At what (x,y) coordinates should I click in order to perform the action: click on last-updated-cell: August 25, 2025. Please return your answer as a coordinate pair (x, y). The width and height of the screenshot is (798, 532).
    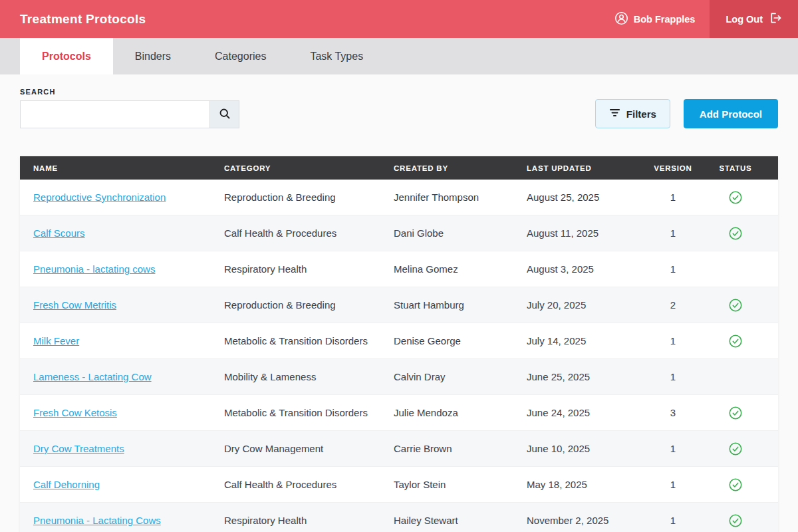
    Looking at the image, I should click on (583, 197).